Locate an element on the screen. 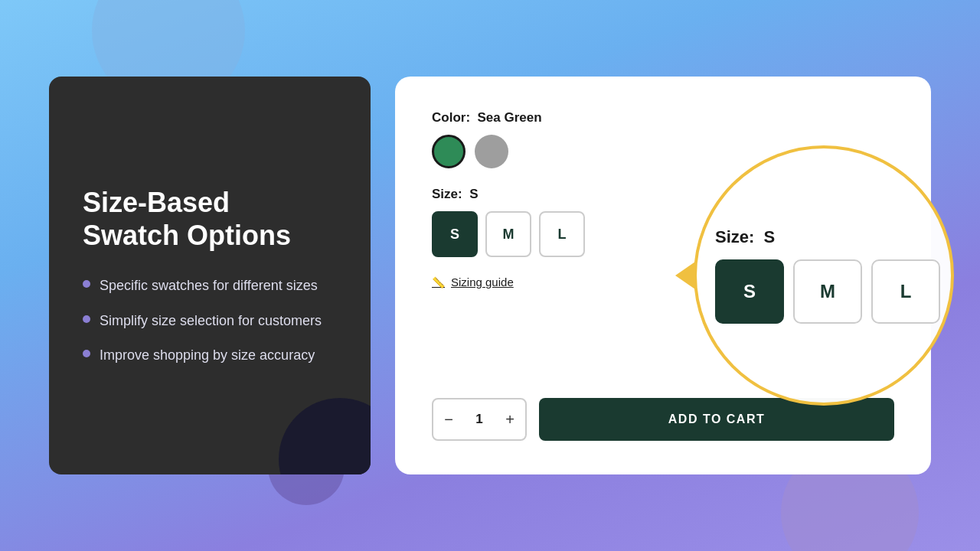 This screenshot has height=551, width=980. zoom-size-button-m: M is located at coordinates (828, 292).